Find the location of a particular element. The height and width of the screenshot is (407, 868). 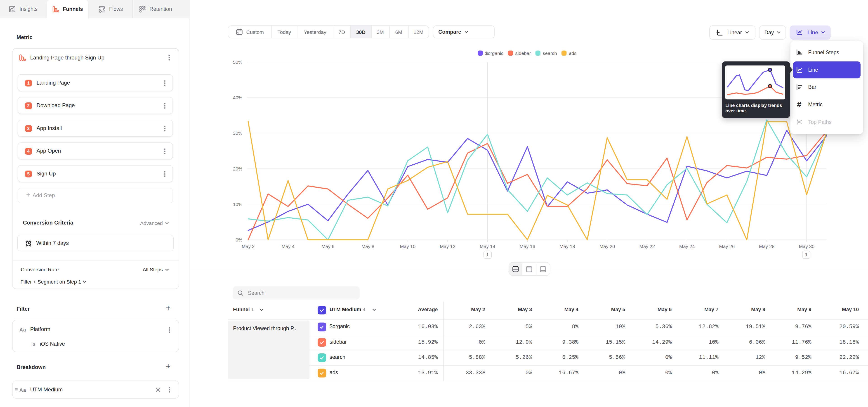

svg-text: May 12 is located at coordinates (447, 246).